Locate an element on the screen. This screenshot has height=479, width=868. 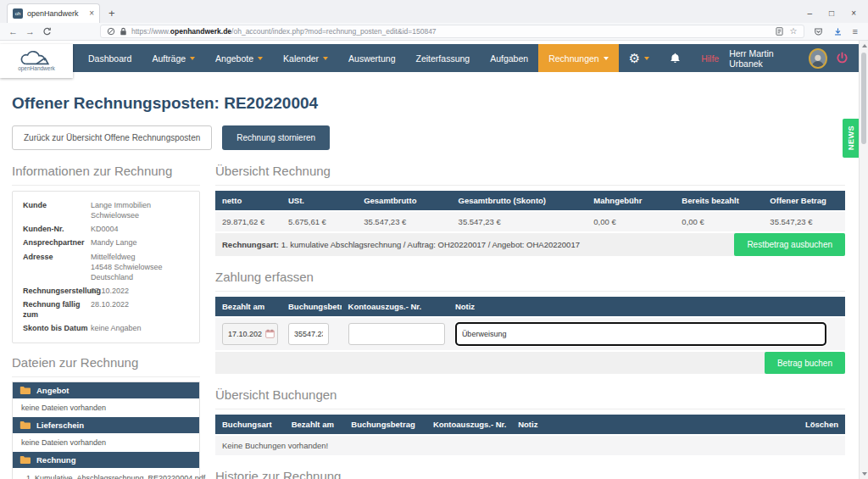
user-name: Herr Martin Urbanek is located at coordinates (765, 58).